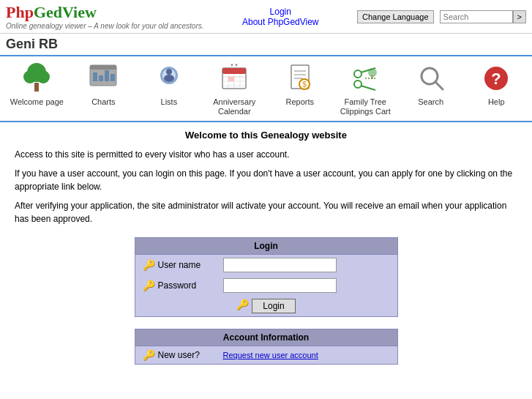 The image size is (532, 399). I want to click on new-account-row: 🔑 New user? Request new user account, so click(266, 355).